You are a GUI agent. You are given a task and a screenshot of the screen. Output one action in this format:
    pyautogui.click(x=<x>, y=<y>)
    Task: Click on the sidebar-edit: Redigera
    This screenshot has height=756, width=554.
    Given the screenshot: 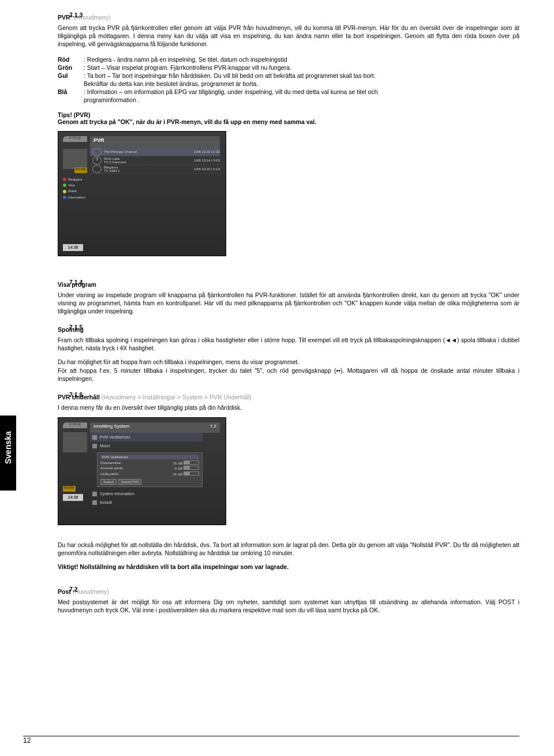 What is the action you would take?
    pyautogui.click(x=74, y=179)
    